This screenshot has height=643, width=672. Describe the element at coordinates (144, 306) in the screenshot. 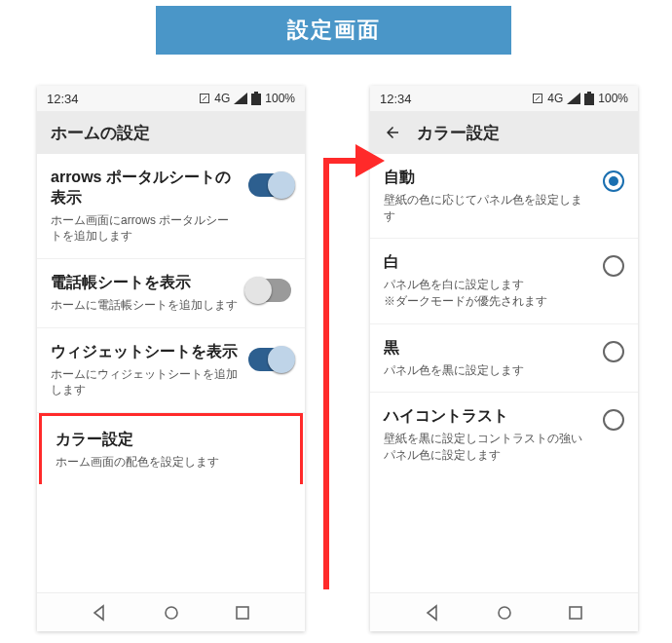

I see `item-desc: ホームに電話帳シートを追加します` at that location.